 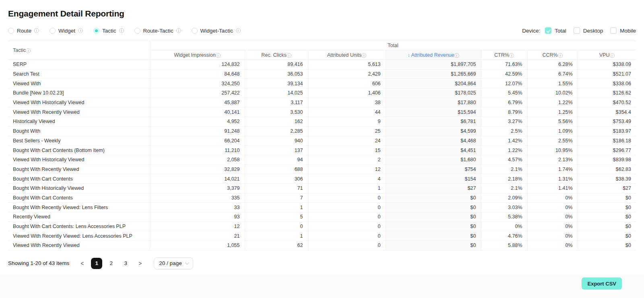 I want to click on value-cell: 1,406, so click(x=347, y=93).